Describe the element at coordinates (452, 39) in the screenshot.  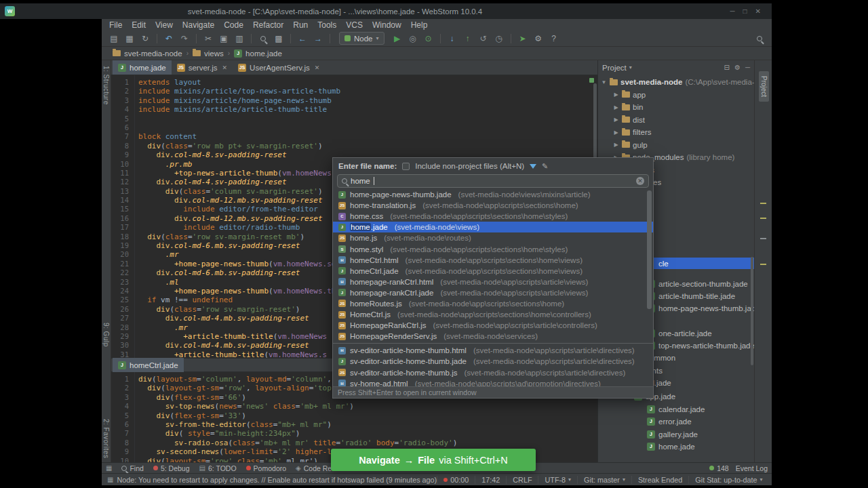
I see `vcs-update-icon: ↓` at that location.